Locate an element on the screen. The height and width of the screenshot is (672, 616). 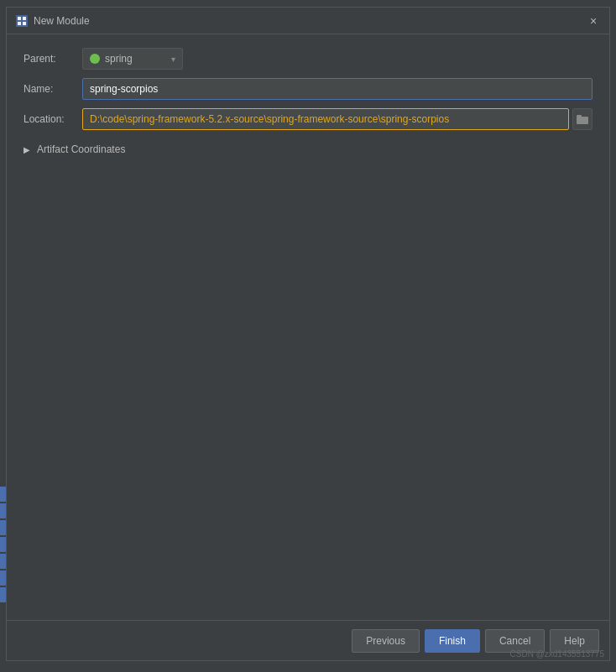
artifact-coordinates-toggle: ▶ Artifact Coordinates is located at coordinates (308, 149).